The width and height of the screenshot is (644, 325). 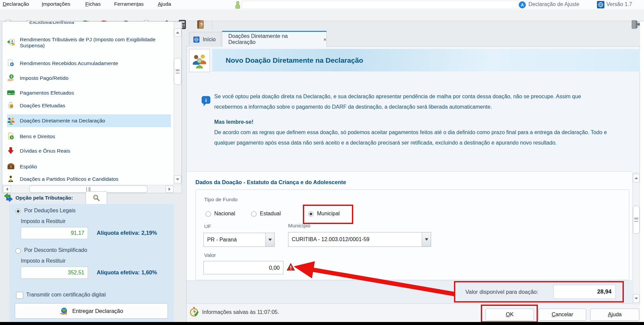 I want to click on svg-text: i, so click(x=206, y=100).